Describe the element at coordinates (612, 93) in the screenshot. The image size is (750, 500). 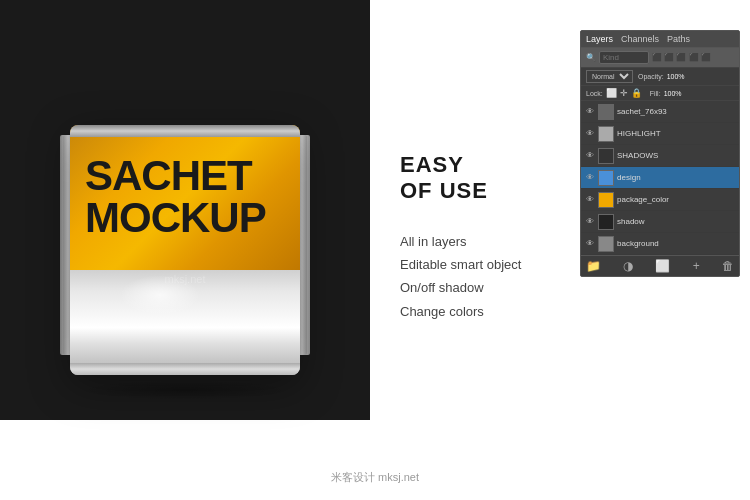
I see `lock-icon1: ⬜` at that location.